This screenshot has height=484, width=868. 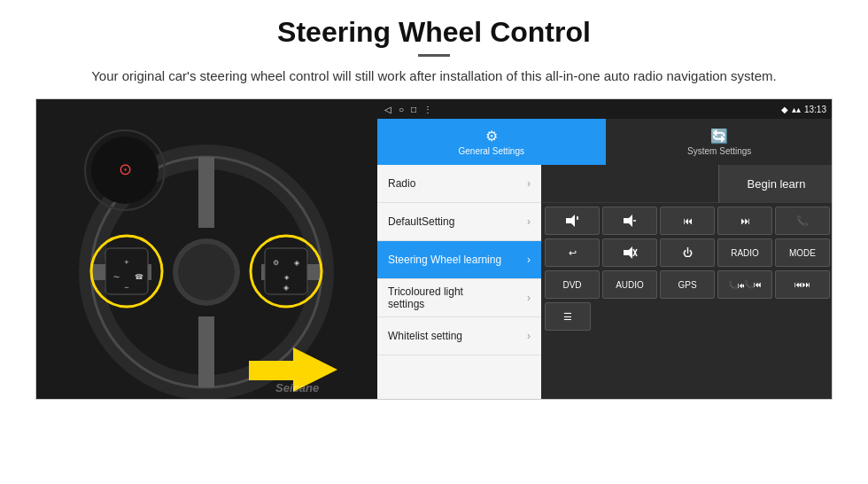 I want to click on tab-general-settings: ⚙ General Settings, so click(x=492, y=142).